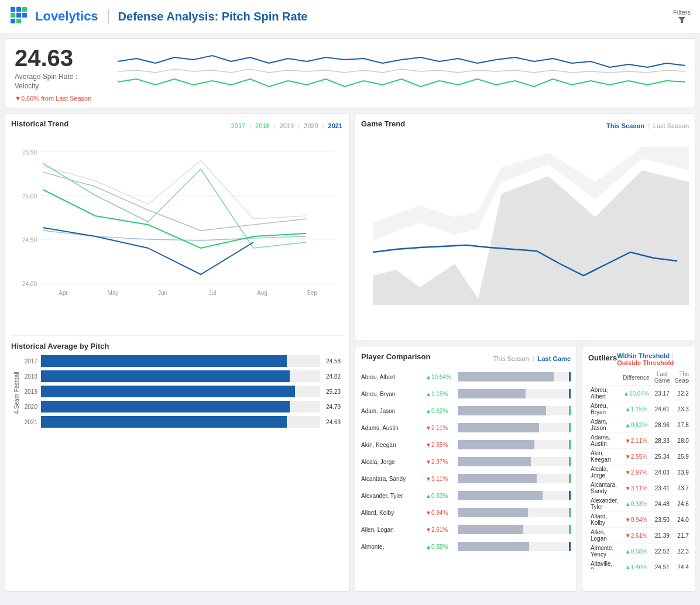 Image resolution: width=700 pixels, height=605 pixels. Describe the element at coordinates (681, 504) in the screenshot. I see `outlier-this-season: 24.63` at that location.